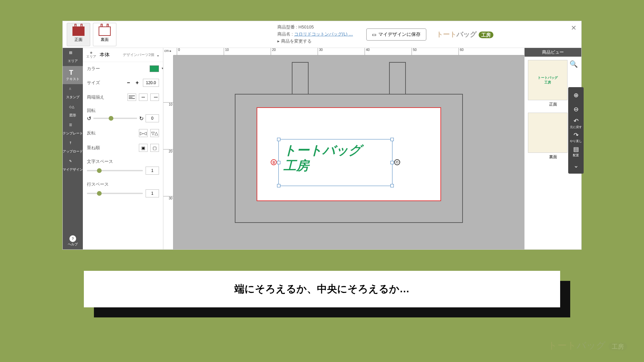  Describe the element at coordinates (78, 31) in the screenshot. I see `bag-front-icon` at that location.